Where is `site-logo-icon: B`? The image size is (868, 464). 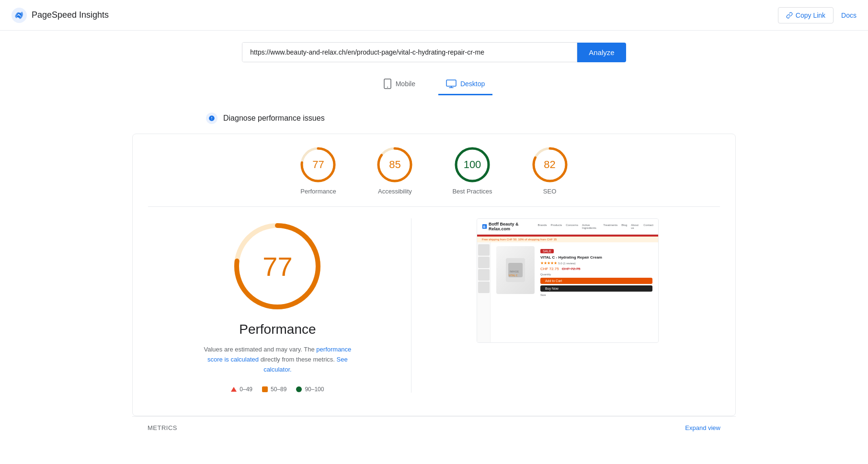 site-logo-icon: B is located at coordinates (485, 226).